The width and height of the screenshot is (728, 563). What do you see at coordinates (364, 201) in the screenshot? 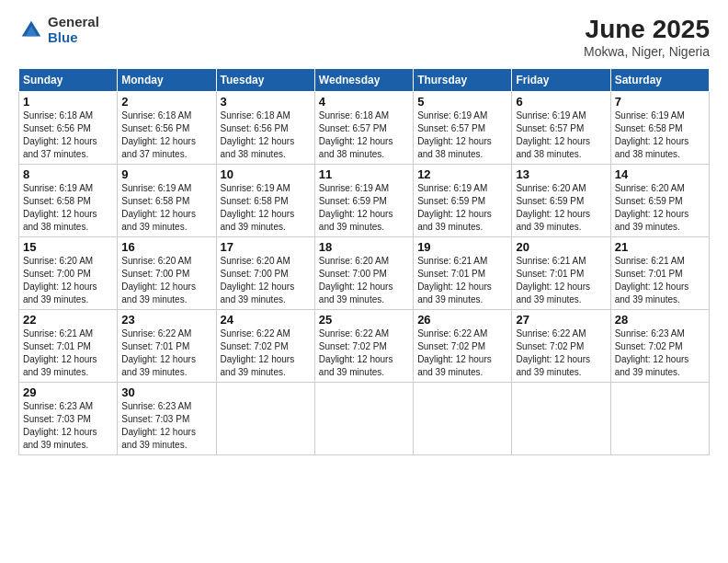
I see `week-row-2: 8 Sunrise: 6:19 AMSunset: 6:58 PMDayligh…` at bounding box center [364, 201].